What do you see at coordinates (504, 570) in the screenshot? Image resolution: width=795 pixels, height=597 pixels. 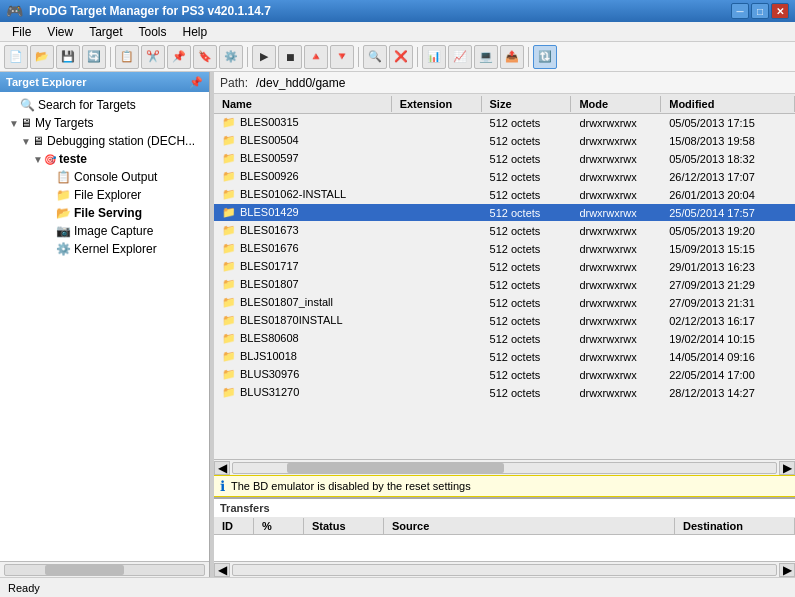 I see `tscroll-track` at bounding box center [504, 570].